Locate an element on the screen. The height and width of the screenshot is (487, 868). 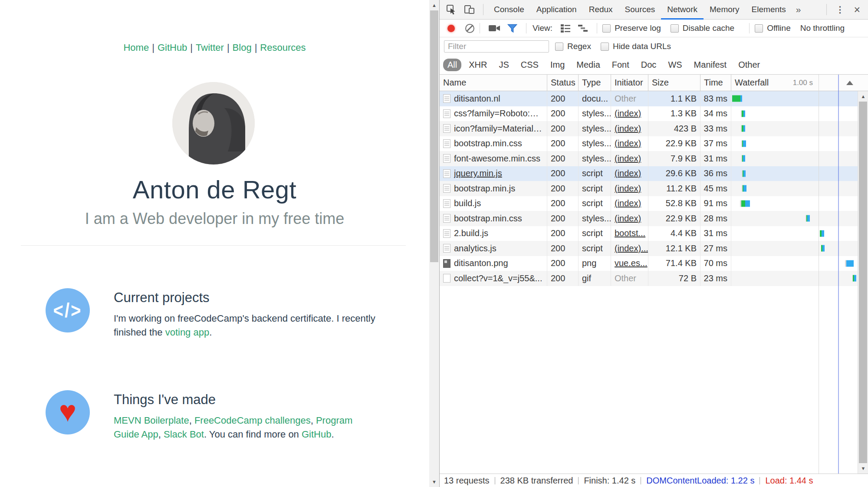
tab-network: Network is located at coordinates (682, 10).